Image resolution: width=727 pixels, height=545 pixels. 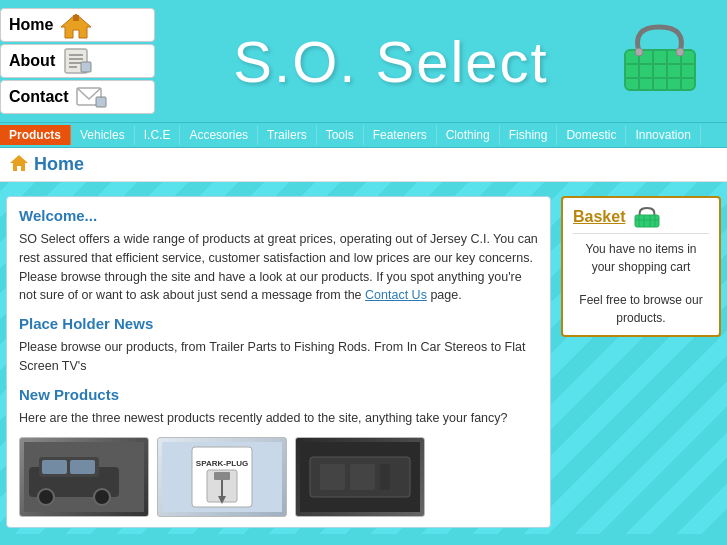 What do you see at coordinates (529, 135) in the screenshot?
I see `nav-item-fishing: Fishing` at bounding box center [529, 135].